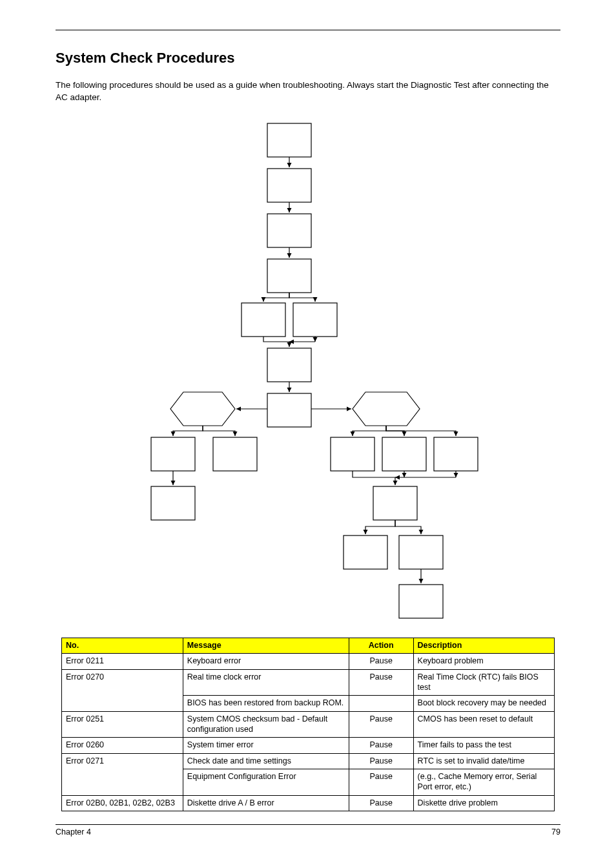 This screenshot has width=616, height=863. What do you see at coordinates (123, 804) in the screenshot?
I see `cell-no: Error 02B0, 02B1, 02B2, 02B3` at bounding box center [123, 804].